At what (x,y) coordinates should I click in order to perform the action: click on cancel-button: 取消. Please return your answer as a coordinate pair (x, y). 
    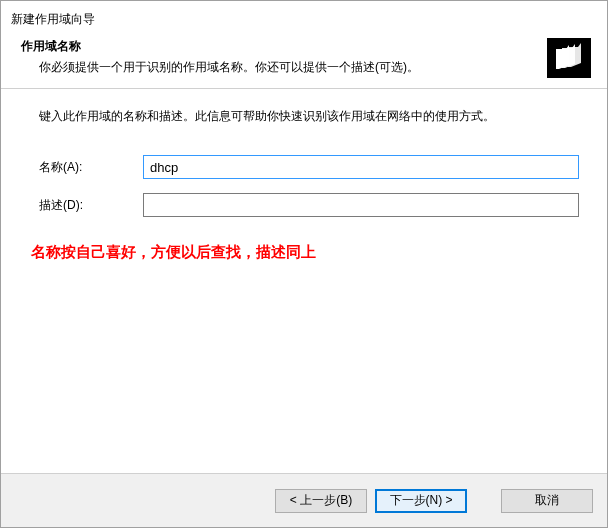
    Looking at the image, I should click on (547, 501).